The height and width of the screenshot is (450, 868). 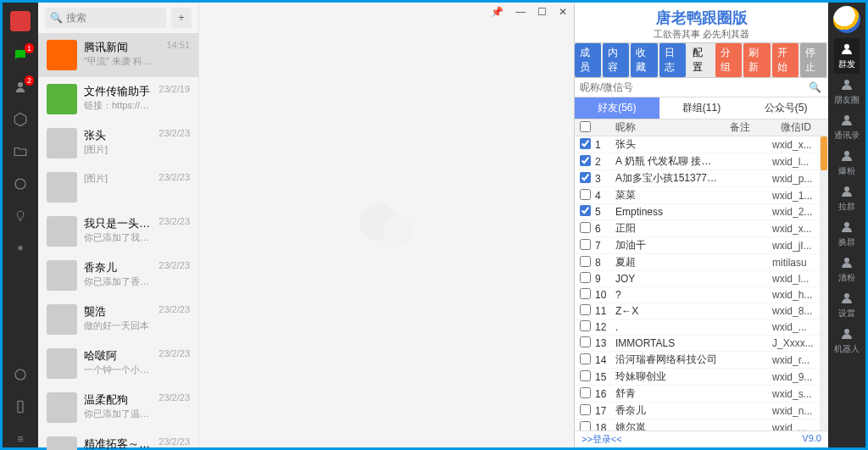 What do you see at coordinates (697, 425) in the screenshot?
I see `table-row: 18 姚尔岚 wxid_...` at bounding box center [697, 425].